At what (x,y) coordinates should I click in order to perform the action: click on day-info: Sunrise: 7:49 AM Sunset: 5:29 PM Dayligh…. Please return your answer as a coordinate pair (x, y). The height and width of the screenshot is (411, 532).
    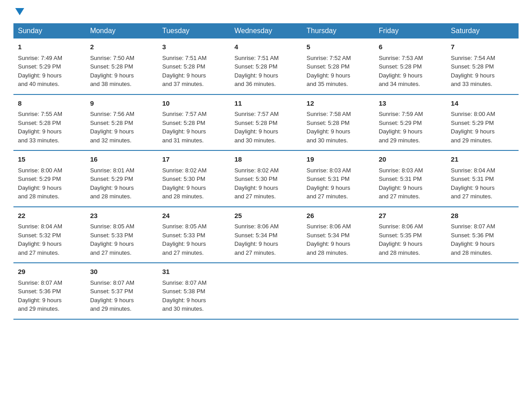
    Looking at the image, I should click on (49, 71).